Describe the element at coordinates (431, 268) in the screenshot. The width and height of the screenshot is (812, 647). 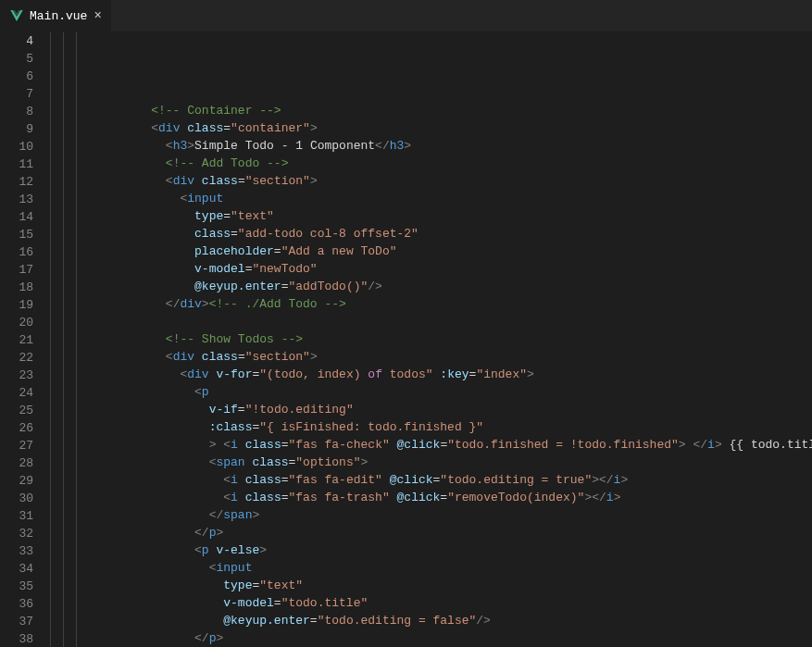
I see `code-line: v-model="newTodo"` at that location.